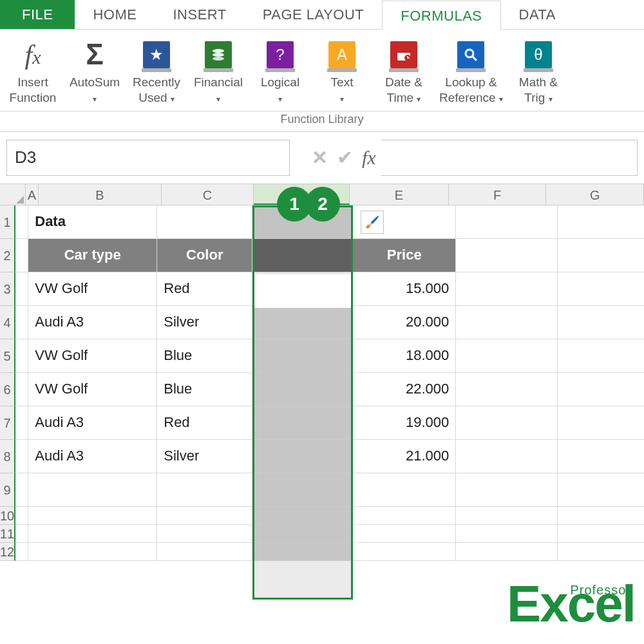 Image resolution: width=644 pixels, height=644 pixels. Describe the element at coordinates (207, 194) in the screenshot. I see `col-header-C: C` at that location.